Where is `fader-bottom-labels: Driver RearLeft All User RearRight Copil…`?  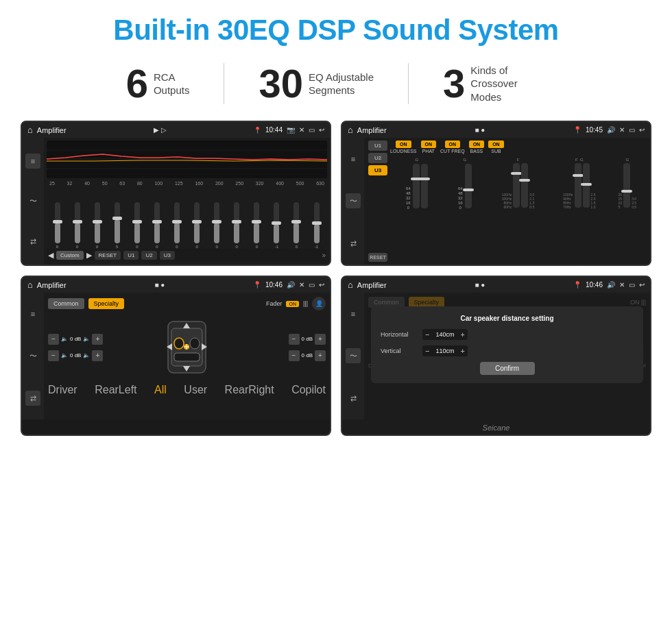 fader-bottom-labels: Driver RearLeft All User RearRight Copil… is located at coordinates (187, 390).